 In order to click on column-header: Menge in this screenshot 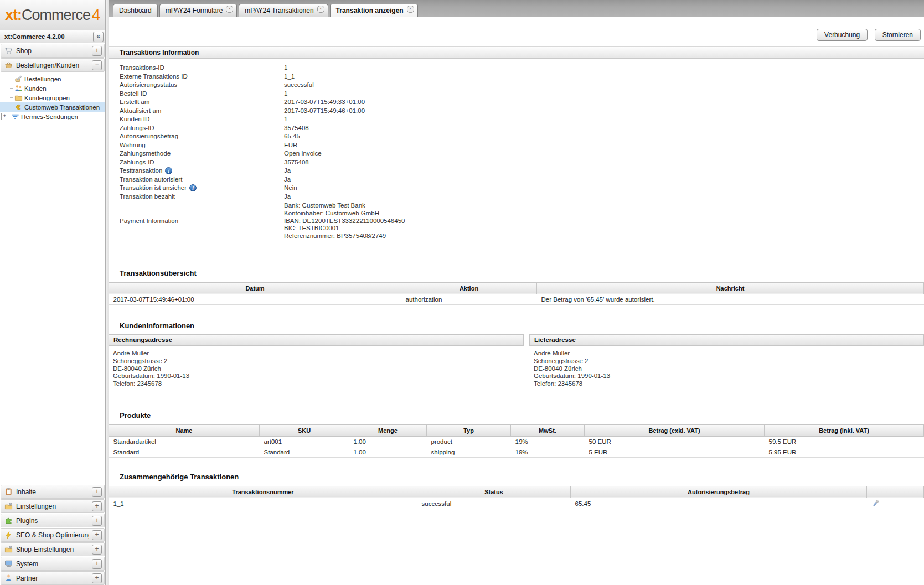, I will do `click(388, 431)`.